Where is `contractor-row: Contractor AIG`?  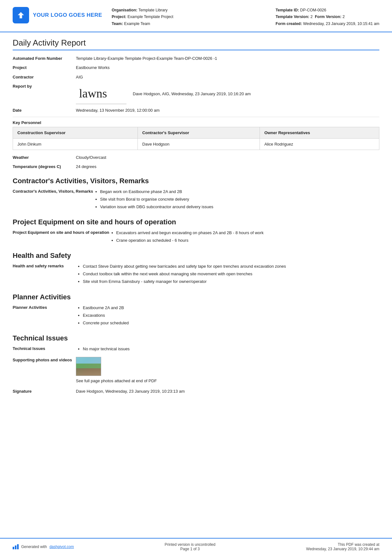
contractor-row: Contractor AIG is located at coordinates (196, 77).